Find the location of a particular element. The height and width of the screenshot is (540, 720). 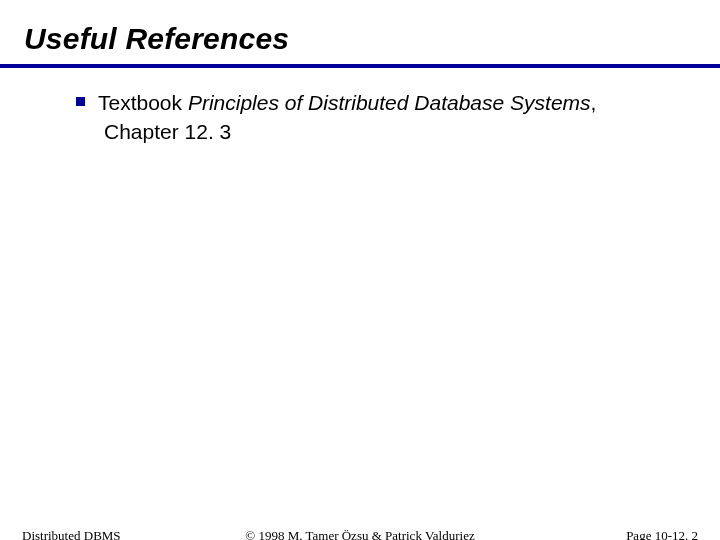

bullet-line2: Chapter 12. 3 is located at coordinates (349, 132).